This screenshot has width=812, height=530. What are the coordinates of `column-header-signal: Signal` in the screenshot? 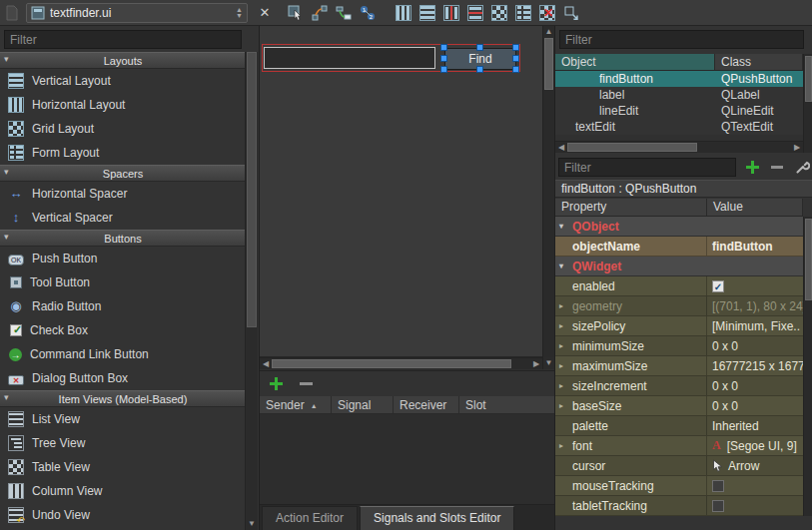 It's located at (363, 405).